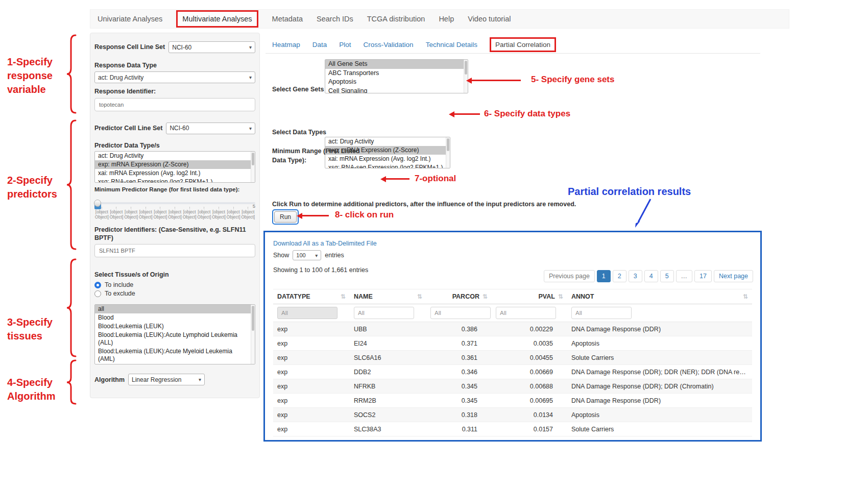 Image resolution: width=868 pixels, height=488 pixels. Describe the element at coordinates (335, 19) in the screenshot. I see `nav-item: Search IDs` at that location.